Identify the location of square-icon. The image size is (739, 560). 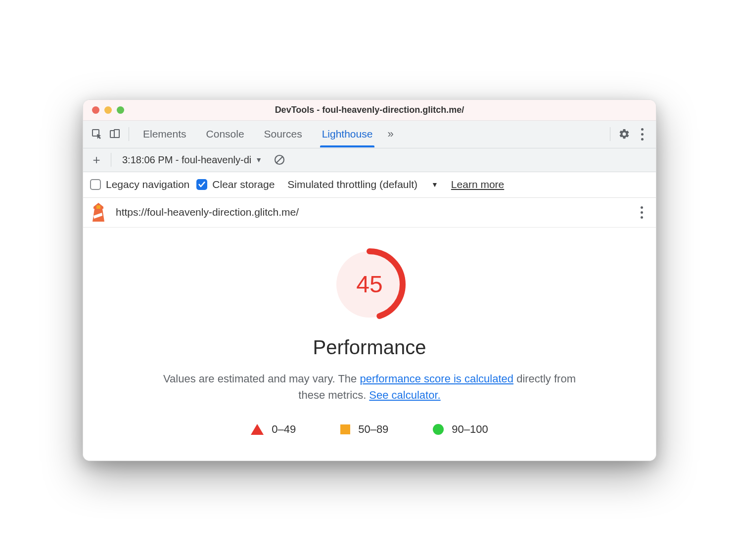
(345, 429).